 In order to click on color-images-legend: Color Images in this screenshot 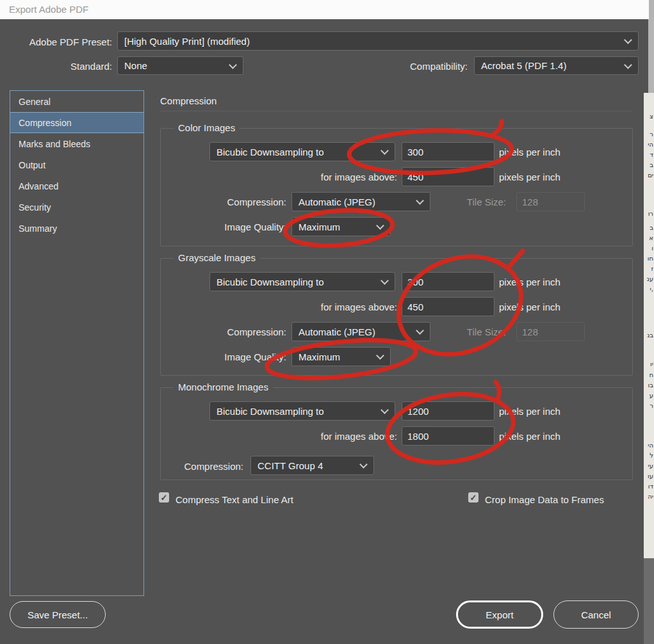, I will do `click(206, 128)`.